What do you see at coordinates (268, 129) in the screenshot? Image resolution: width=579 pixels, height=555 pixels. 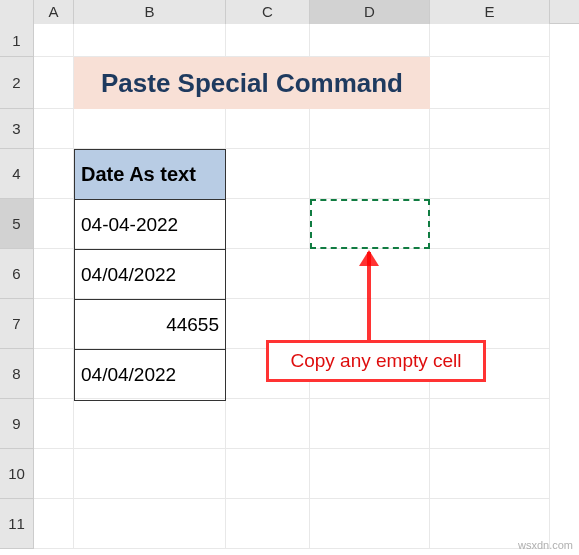 I see `cell-C3` at bounding box center [268, 129].